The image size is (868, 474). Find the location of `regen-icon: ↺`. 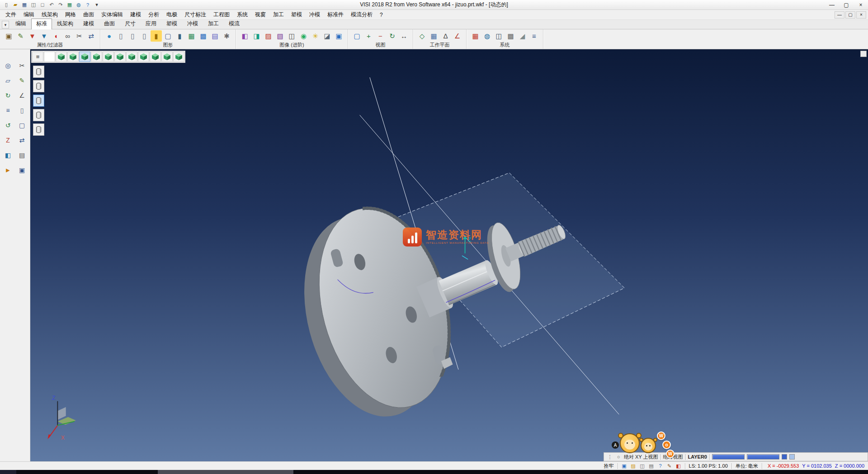

regen-icon: ↺ is located at coordinates (8, 125).